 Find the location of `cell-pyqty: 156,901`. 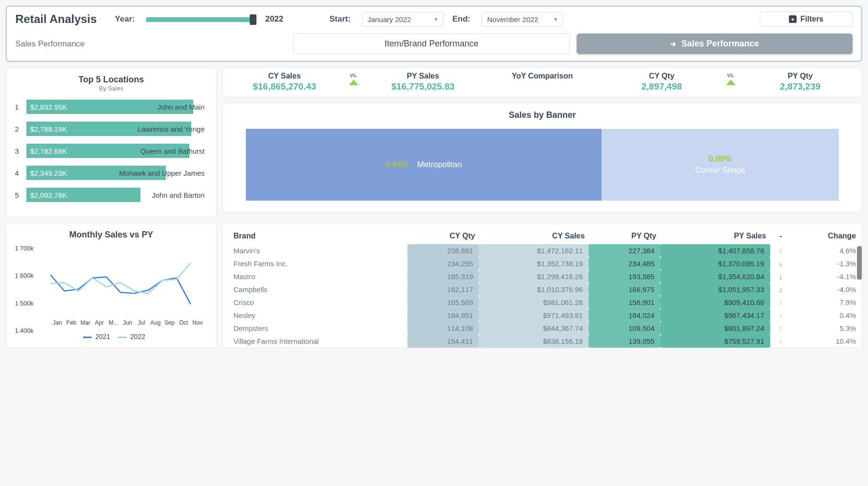

cell-pyqty: 156,901 is located at coordinates (624, 303).